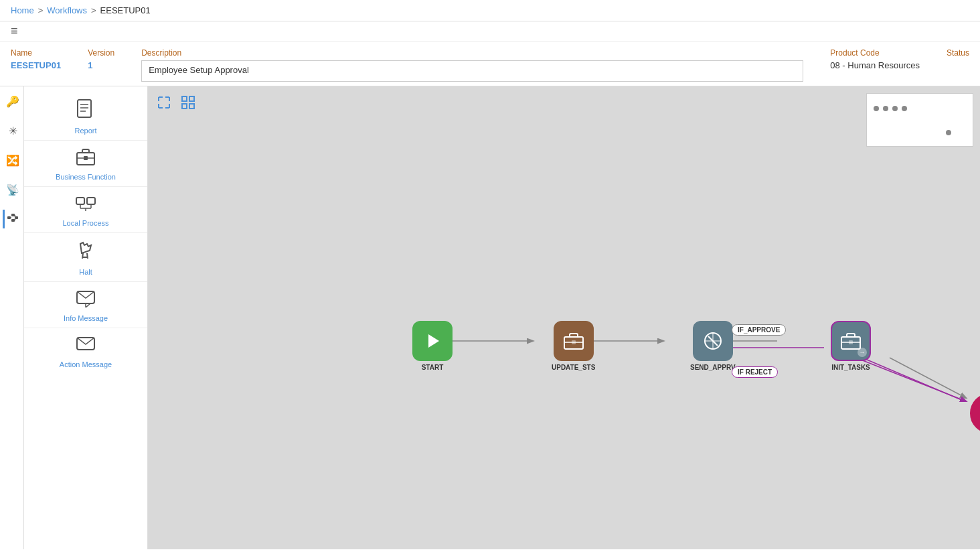 The width and height of the screenshot is (980, 560). I want to click on local-process-icon, so click(86, 205).